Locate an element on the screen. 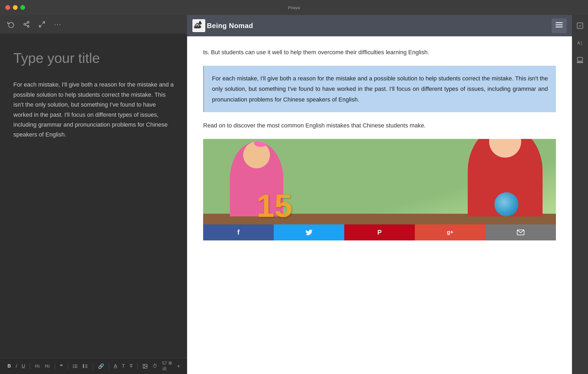  googleplus-icon: g+ is located at coordinates (450, 232).